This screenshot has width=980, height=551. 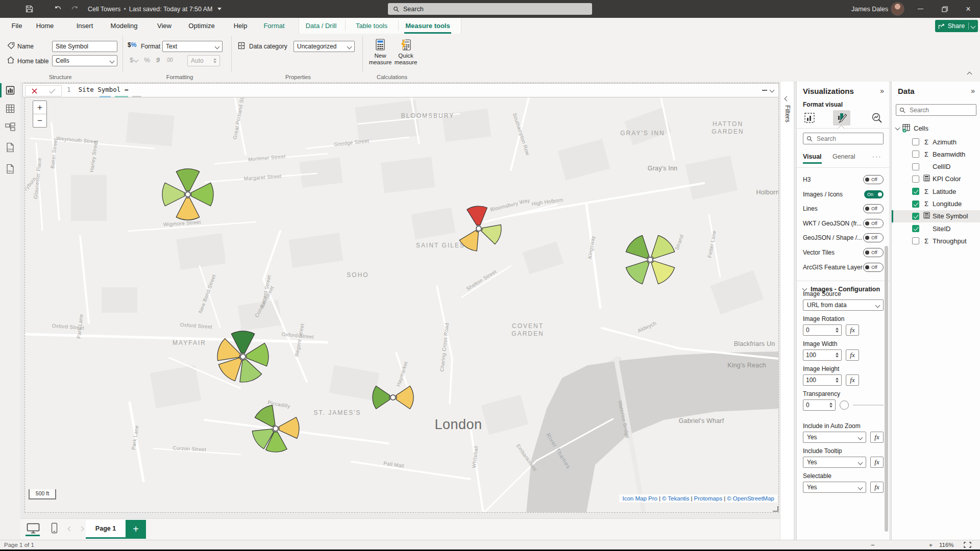 I want to click on attribution-link: © OpenStreetMap, so click(x=750, y=498).